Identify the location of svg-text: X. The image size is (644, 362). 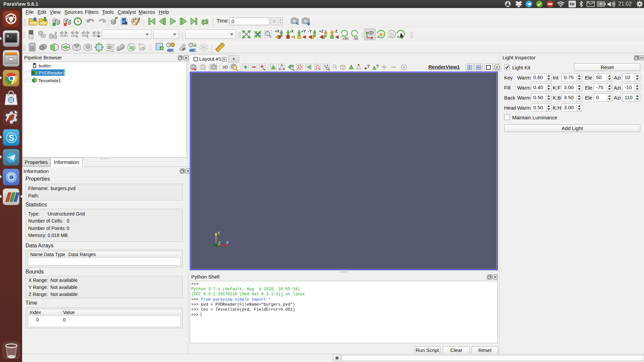
(227, 243).